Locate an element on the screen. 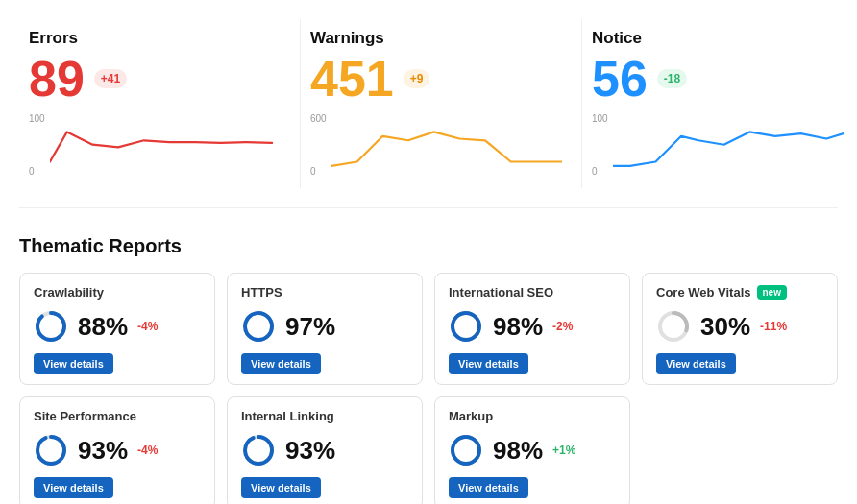 The height and width of the screenshot is (504, 857). chart-svg-errors is located at coordinates (165, 144).